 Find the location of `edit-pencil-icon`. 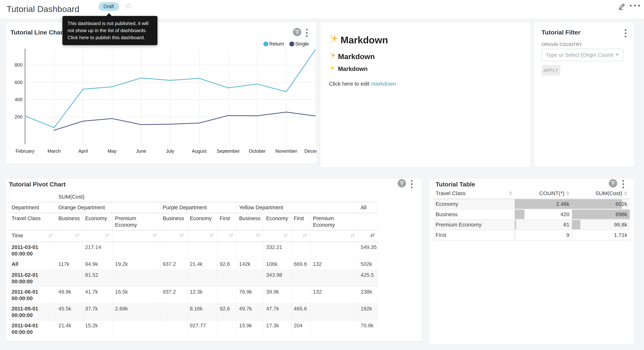

edit-pencil-icon is located at coordinates (622, 6).